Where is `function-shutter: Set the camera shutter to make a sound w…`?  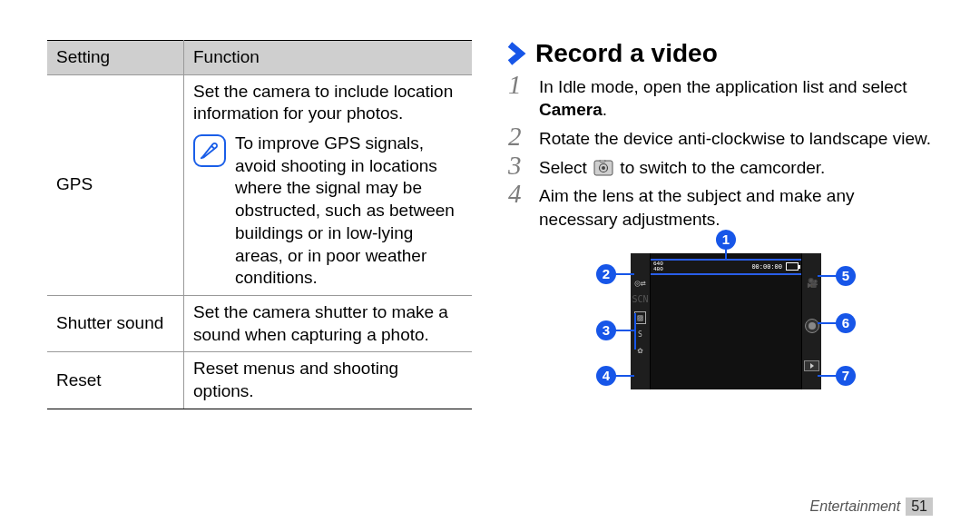 function-shutter: Set the camera shutter to make a sound w… is located at coordinates (328, 323).